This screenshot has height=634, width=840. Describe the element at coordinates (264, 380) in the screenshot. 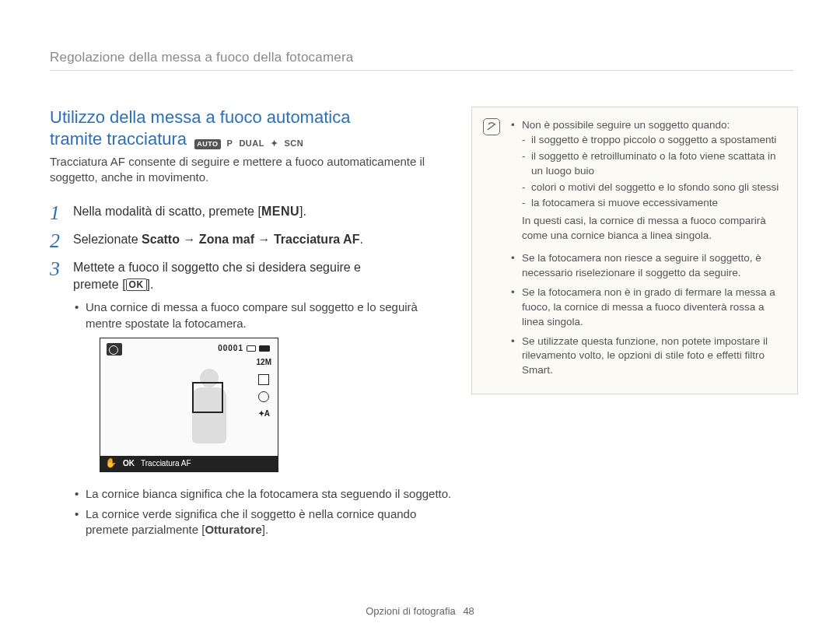

I see `image-size-icon` at that location.